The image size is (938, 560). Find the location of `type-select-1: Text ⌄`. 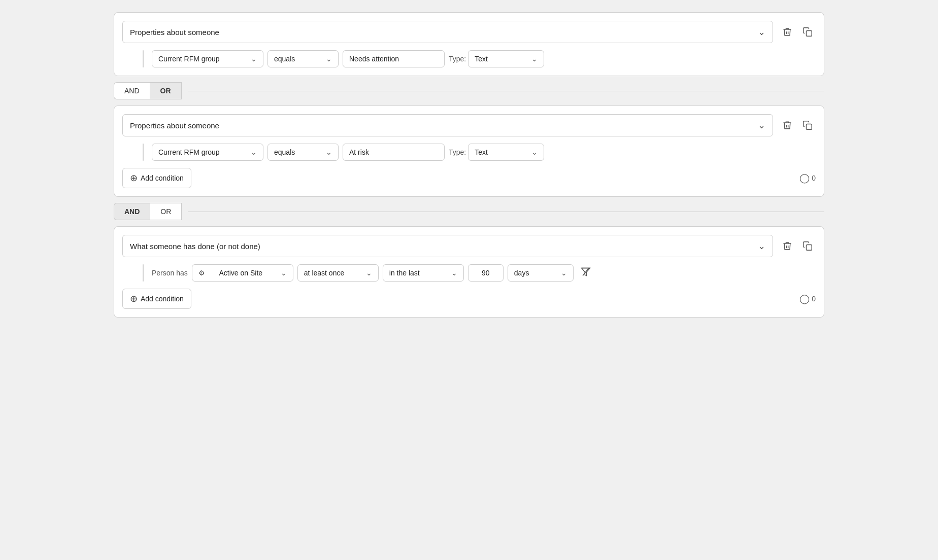

type-select-1: Text ⌄ is located at coordinates (506, 59).